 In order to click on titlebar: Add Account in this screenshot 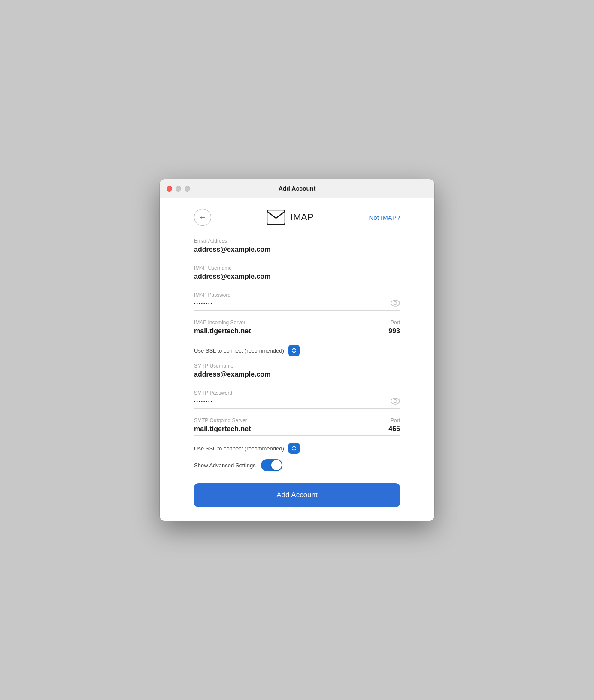, I will do `click(297, 189)`.